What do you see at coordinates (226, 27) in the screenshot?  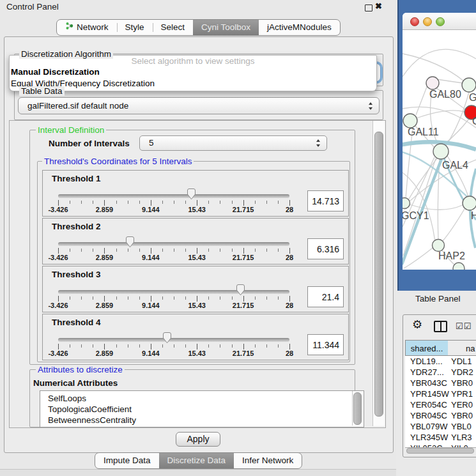 I see `tab-cyni-toolbox: Cyni Toolbox` at bounding box center [226, 27].